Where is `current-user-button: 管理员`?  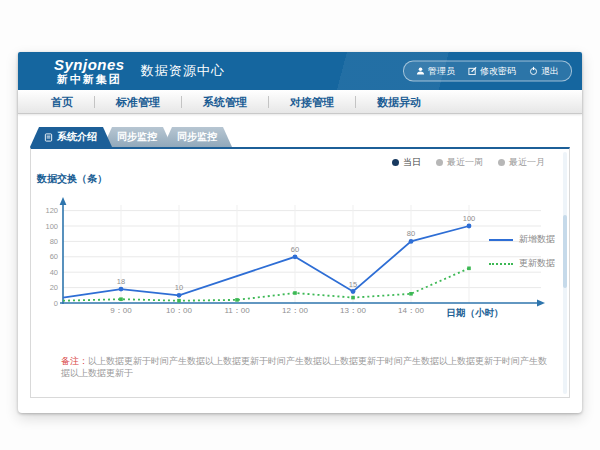
current-user-button: 管理员 is located at coordinates (436, 72).